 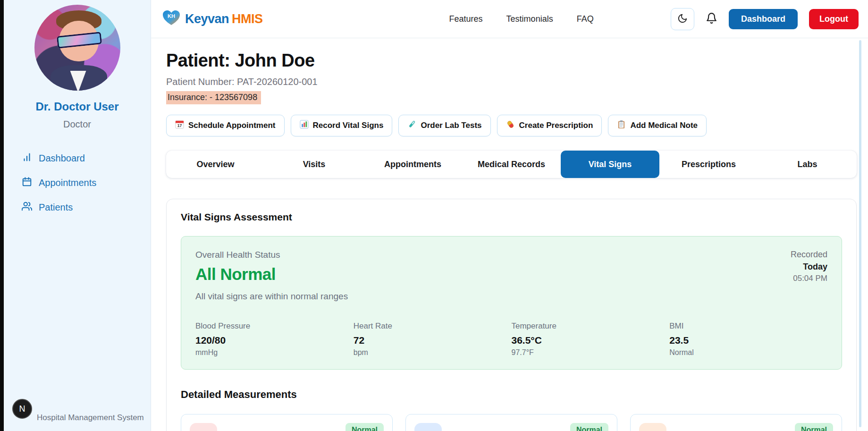 What do you see at coordinates (272, 276) in the screenshot?
I see `status-block: Overall Health Status All Normal All vit…` at bounding box center [272, 276].